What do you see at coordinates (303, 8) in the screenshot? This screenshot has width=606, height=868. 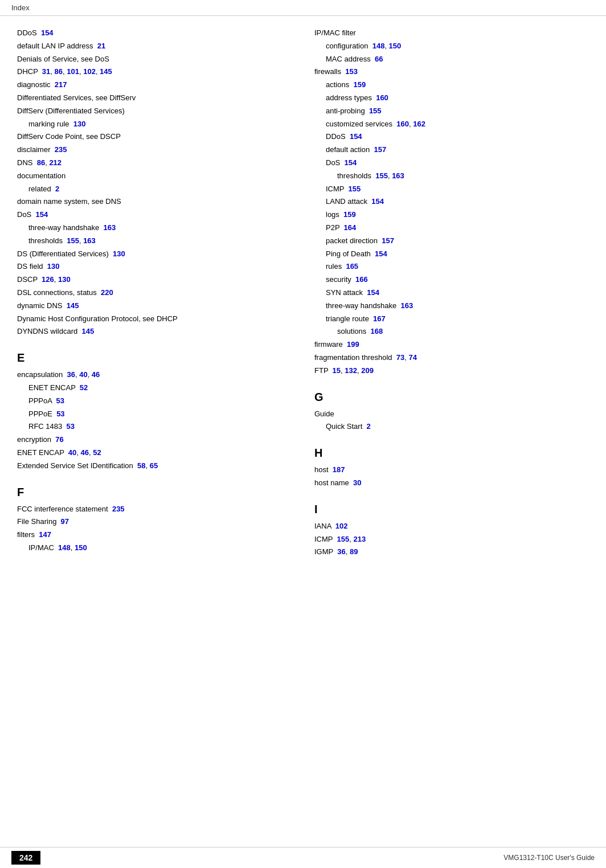 I see `header-title: Index` at bounding box center [303, 8].